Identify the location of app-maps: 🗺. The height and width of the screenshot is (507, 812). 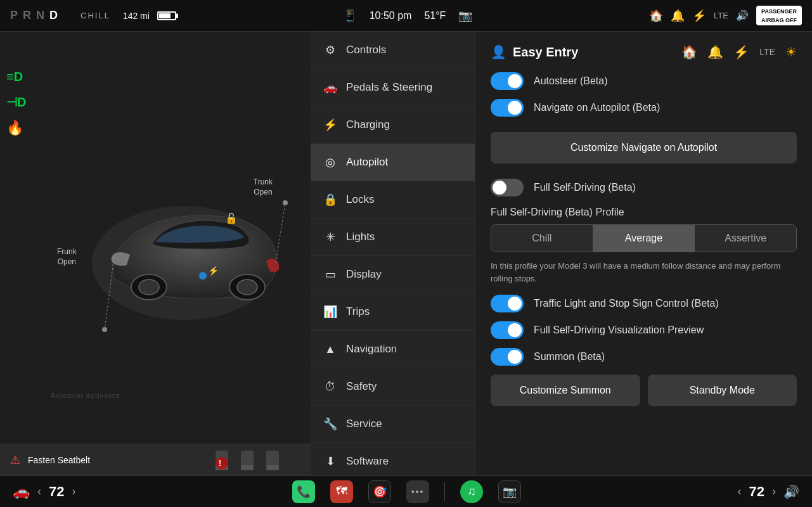
(342, 492).